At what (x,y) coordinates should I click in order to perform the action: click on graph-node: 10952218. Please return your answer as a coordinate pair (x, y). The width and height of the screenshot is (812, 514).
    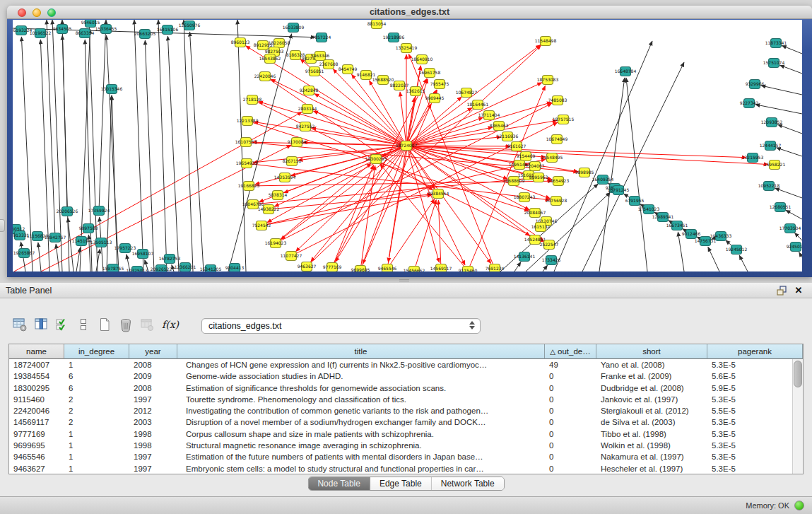
    Looking at the image, I should click on (769, 187).